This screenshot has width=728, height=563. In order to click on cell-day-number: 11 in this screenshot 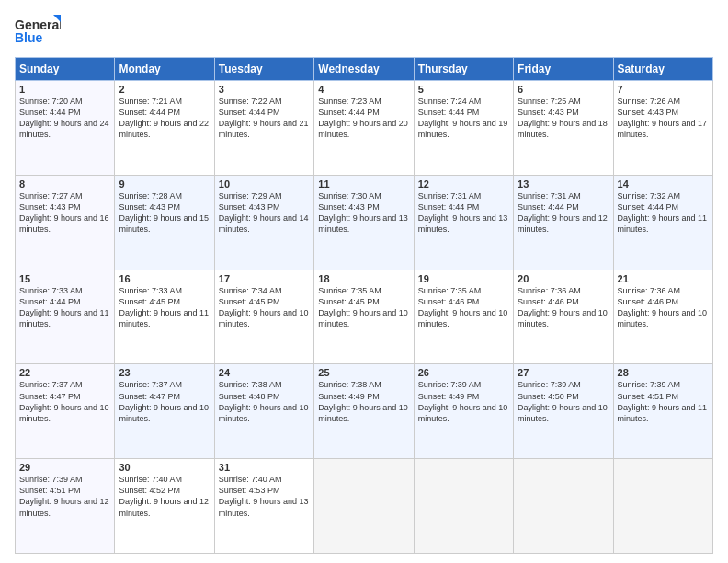, I will do `click(364, 184)`.